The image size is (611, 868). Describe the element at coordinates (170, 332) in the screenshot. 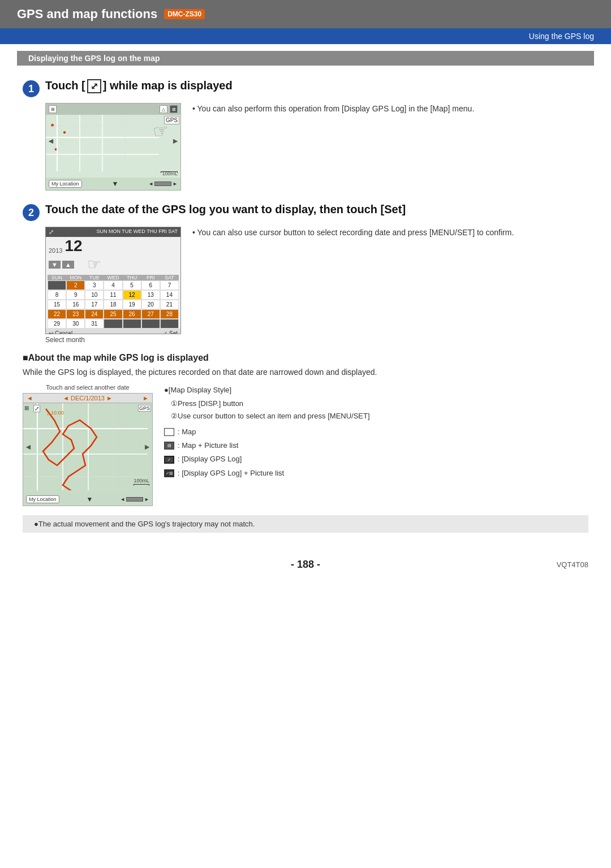

I see `cal-set-btn: ✓ Set` at that location.